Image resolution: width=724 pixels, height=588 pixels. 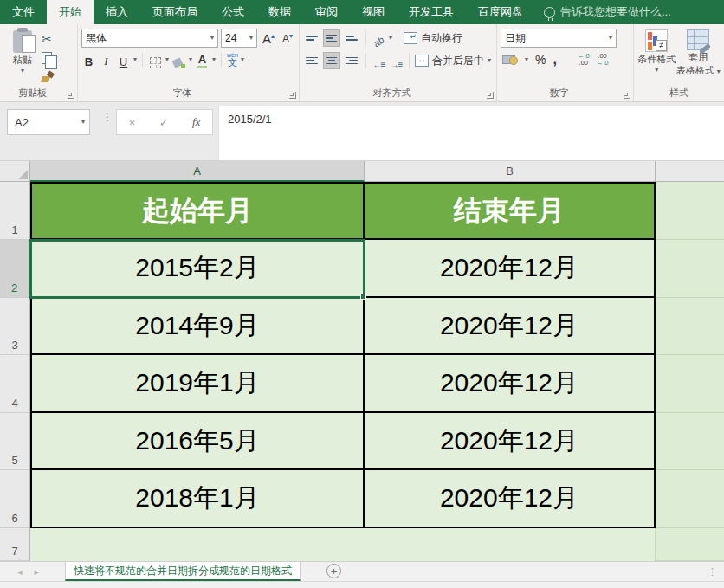 I want to click on tab-baidu-netdisk: 百度网盘, so click(x=501, y=12).